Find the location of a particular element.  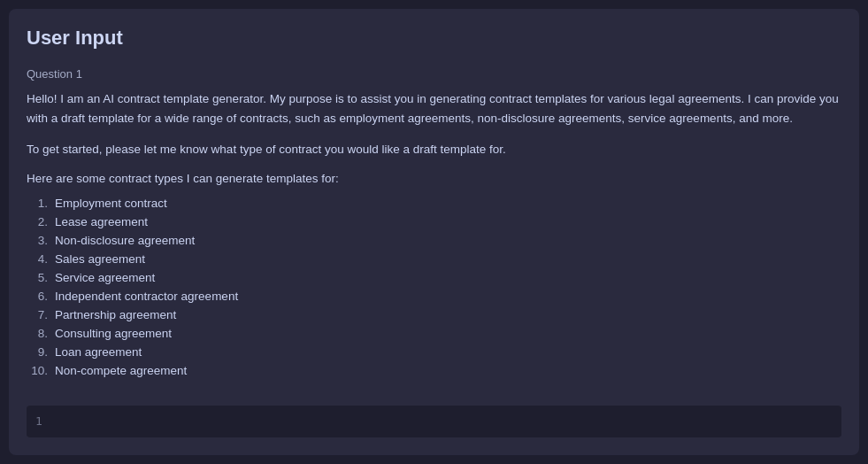

list-item: 9.Loan agreement is located at coordinates (434, 352).